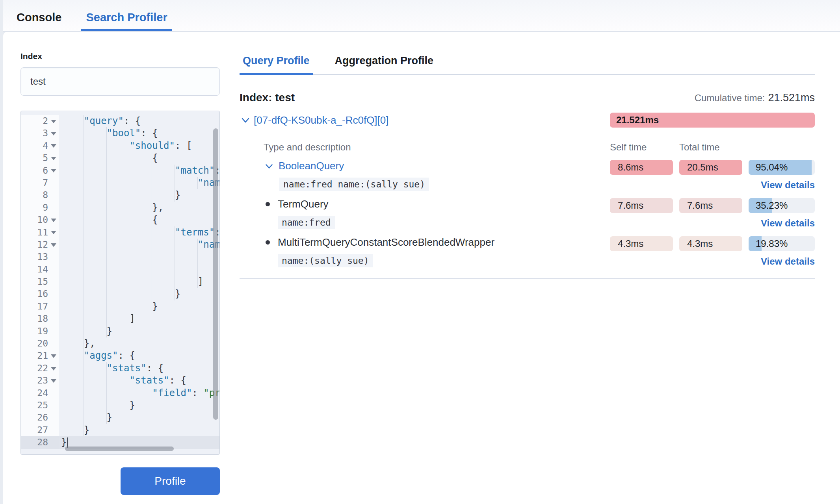 The image size is (840, 504). I want to click on index-input, so click(120, 82).